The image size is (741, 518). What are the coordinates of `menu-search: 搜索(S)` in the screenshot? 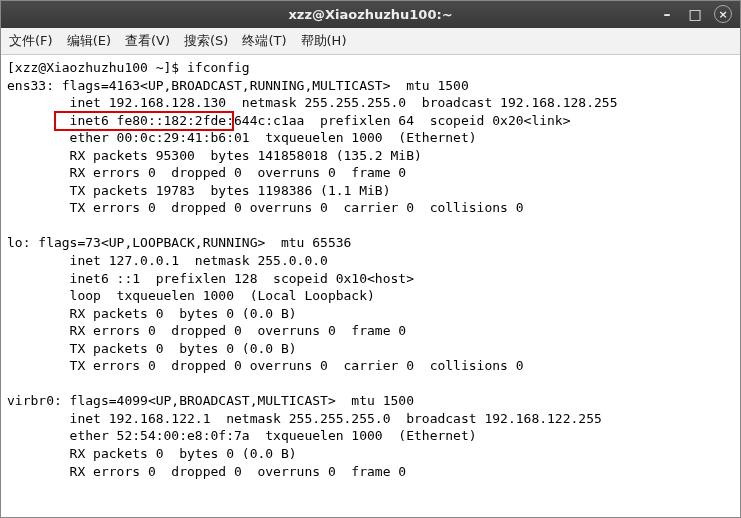 It's located at (206, 41).